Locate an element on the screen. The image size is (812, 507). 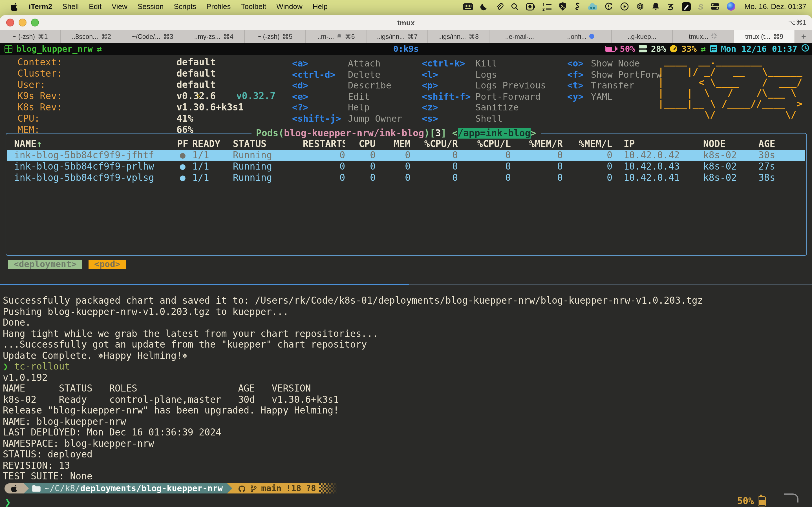
menu-scripts: Scripts is located at coordinates (185, 7).